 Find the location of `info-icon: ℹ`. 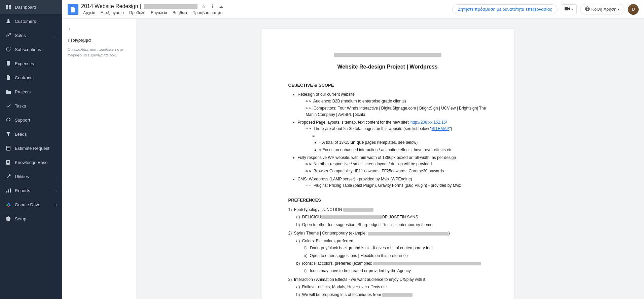

info-icon: ℹ is located at coordinates (212, 6).